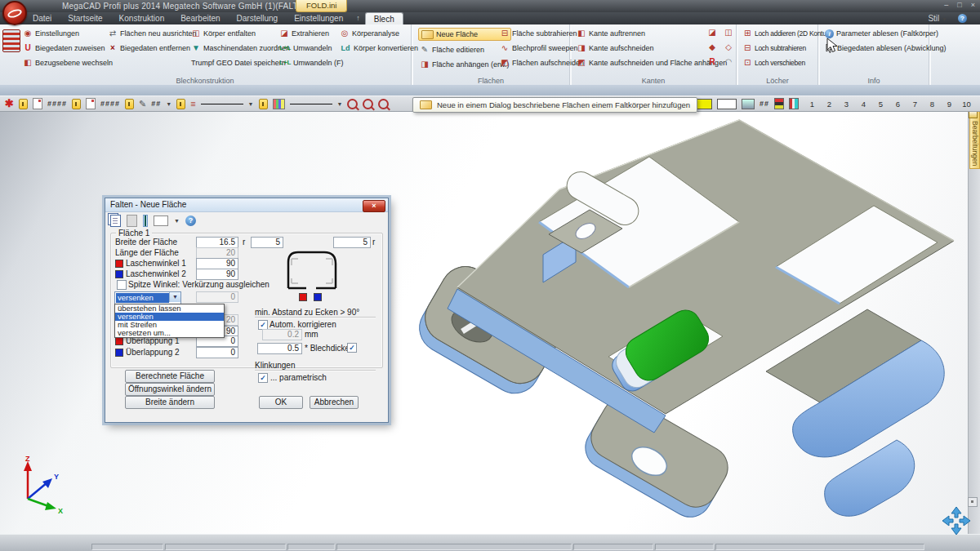 The width and height of the screenshot is (980, 551). Describe the element at coordinates (938, 19) in the screenshot. I see `style-selector: Stil ▼` at that location.